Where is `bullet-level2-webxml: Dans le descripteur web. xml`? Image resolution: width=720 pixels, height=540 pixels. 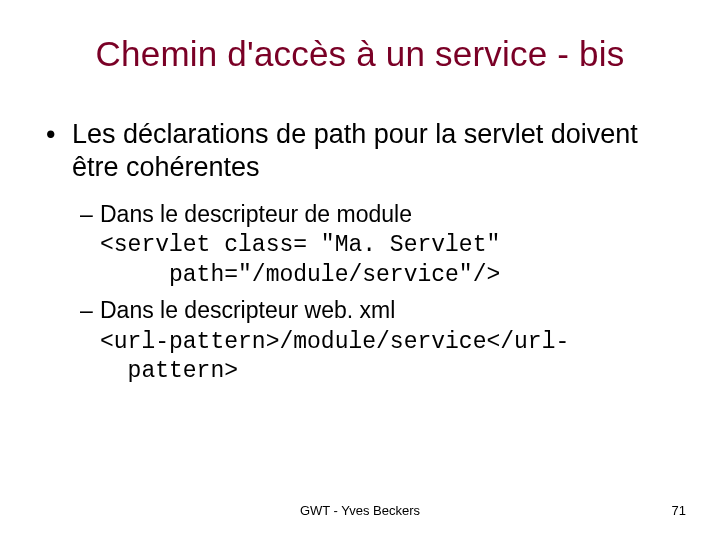 bullet-level2-webxml: Dans le descripteur web. xml is located at coordinates (380, 310).